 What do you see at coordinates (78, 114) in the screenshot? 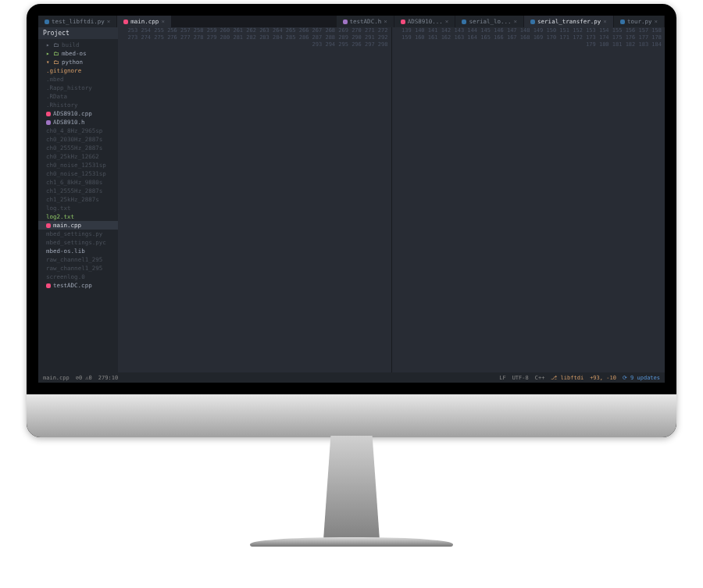
I see `tree-item: ADS8910.cpp` at bounding box center [78, 114].